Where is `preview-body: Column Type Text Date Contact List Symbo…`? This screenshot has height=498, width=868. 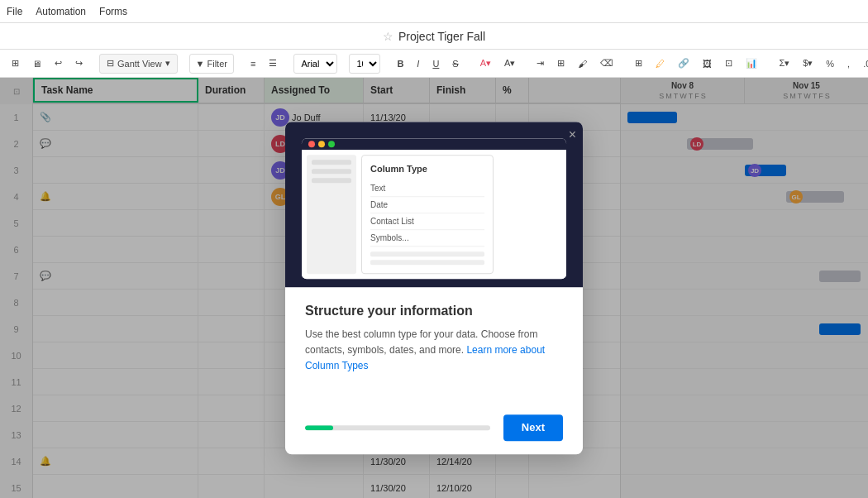 preview-body: Column Type Text Date Contact List Symbo… is located at coordinates (434, 214).